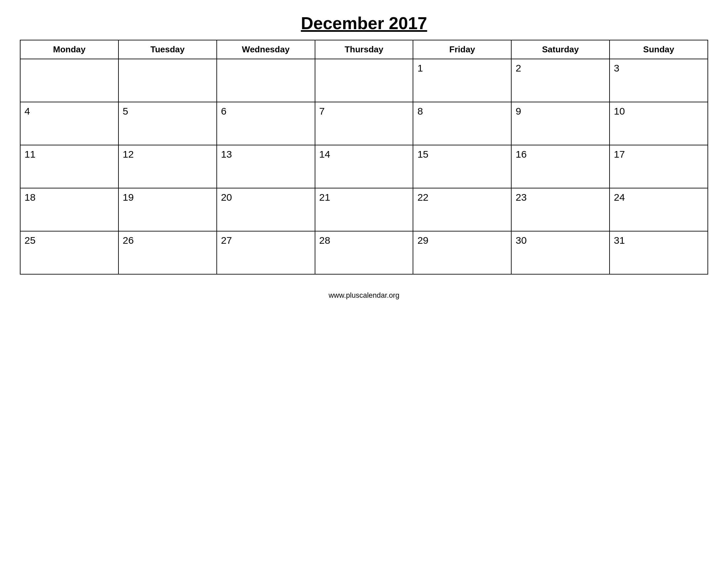 This screenshot has height=563, width=728. What do you see at coordinates (69, 253) in the screenshot?
I see `calendar-day-25: 25` at bounding box center [69, 253].